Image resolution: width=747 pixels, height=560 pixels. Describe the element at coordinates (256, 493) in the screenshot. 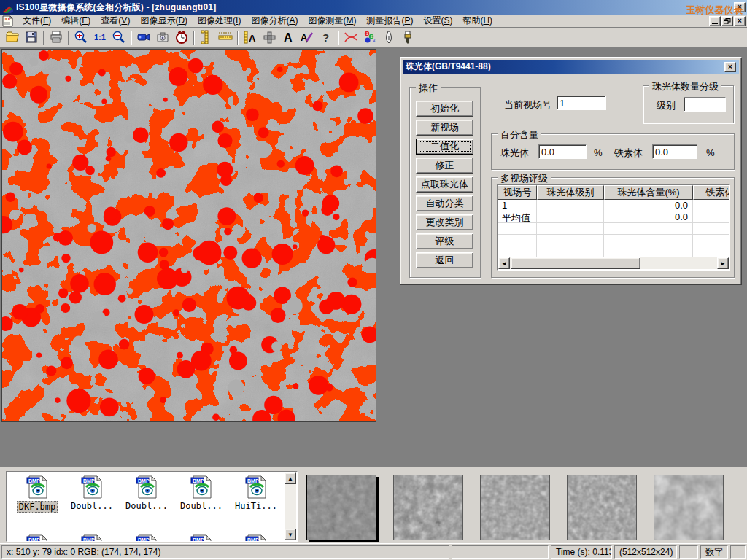

I see `file-item-HuiTi-: BMP HuiTi...` at that location.